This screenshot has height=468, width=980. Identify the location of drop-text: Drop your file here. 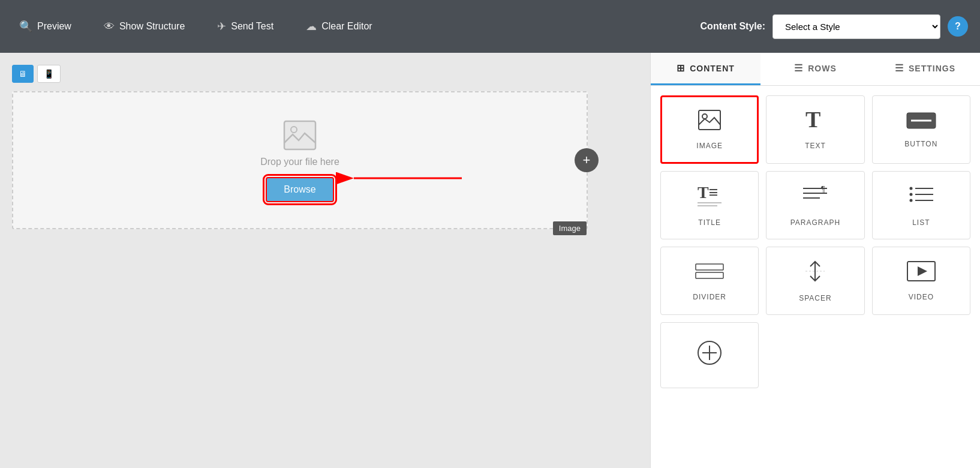
(300, 162).